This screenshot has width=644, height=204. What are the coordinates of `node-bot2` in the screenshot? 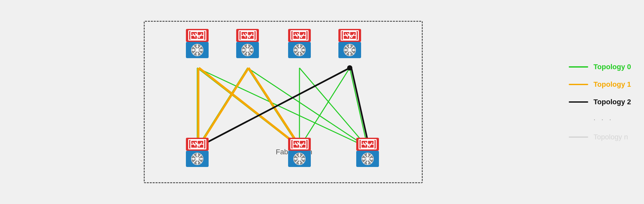 It's located at (299, 152).